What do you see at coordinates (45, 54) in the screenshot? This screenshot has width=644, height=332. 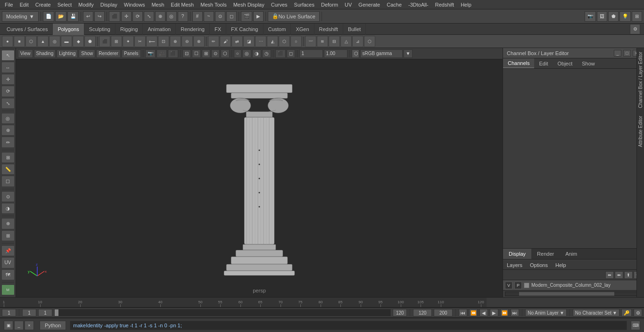 I see `vp-shading-menu: Shading` at bounding box center [45, 54].